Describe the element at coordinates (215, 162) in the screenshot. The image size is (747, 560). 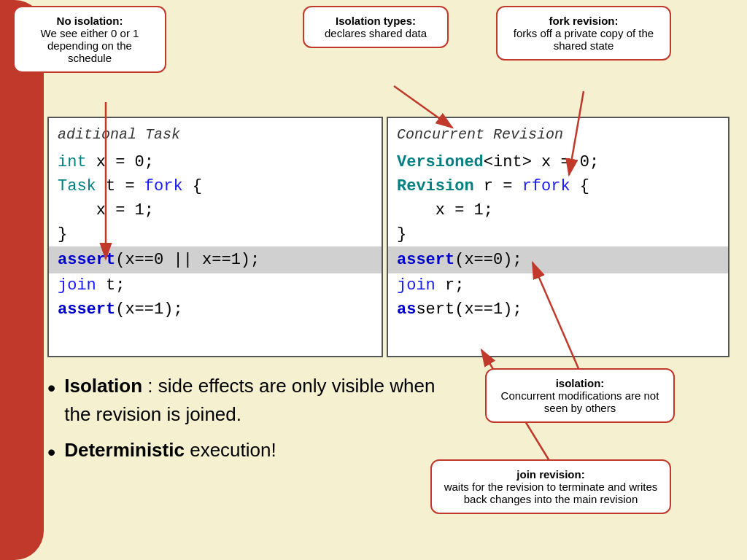
I see `code-line-1: int x = 0;` at that location.